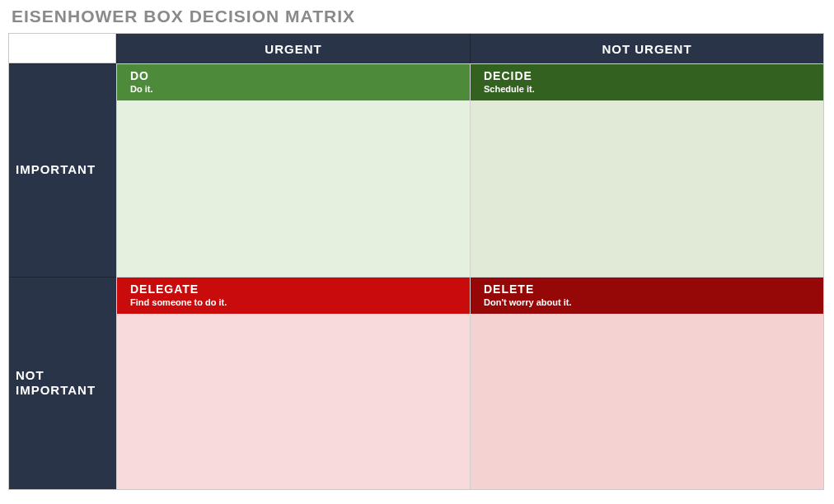 The image size is (834, 504). What do you see at coordinates (293, 89) in the screenshot?
I see `quadrant-do-hint: Do it.` at bounding box center [293, 89].